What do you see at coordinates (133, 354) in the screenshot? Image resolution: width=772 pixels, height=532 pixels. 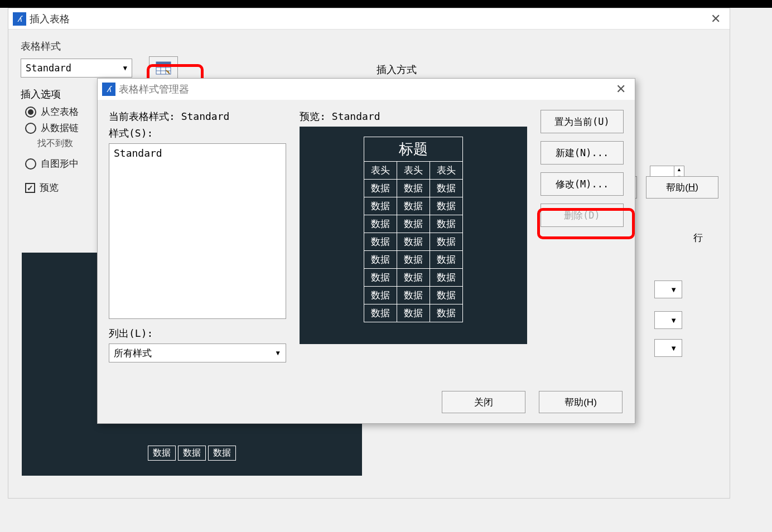 I see `list-filter-value: 所有样式` at bounding box center [133, 354].